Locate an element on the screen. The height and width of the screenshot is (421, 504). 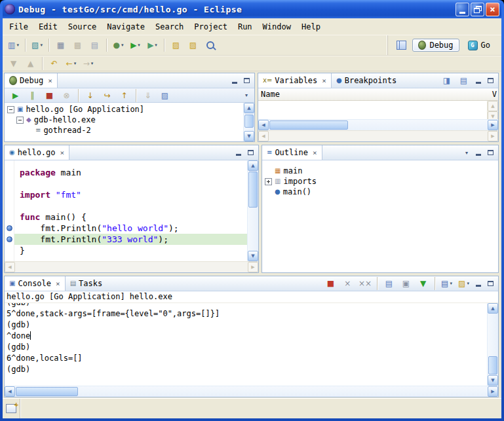
menu-edit: Edit is located at coordinates (48, 27).